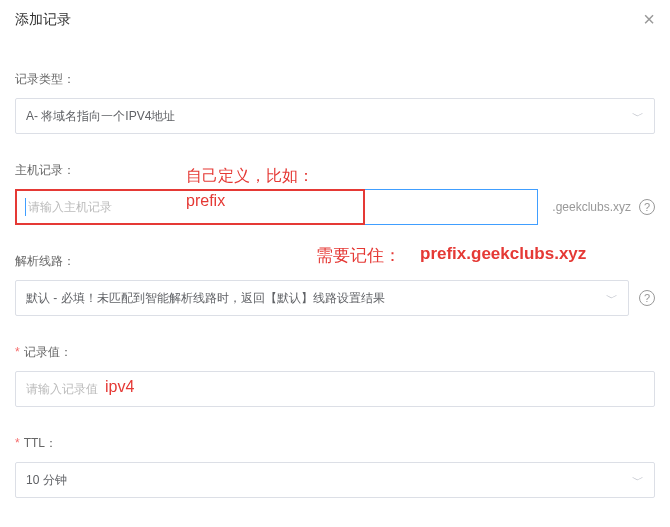 Image resolution: width=670 pixels, height=527 pixels. I want to click on route-value: 默认 - 必填！未匹配到智能解析线路时，返回【默认】线路设置结果, so click(206, 298).